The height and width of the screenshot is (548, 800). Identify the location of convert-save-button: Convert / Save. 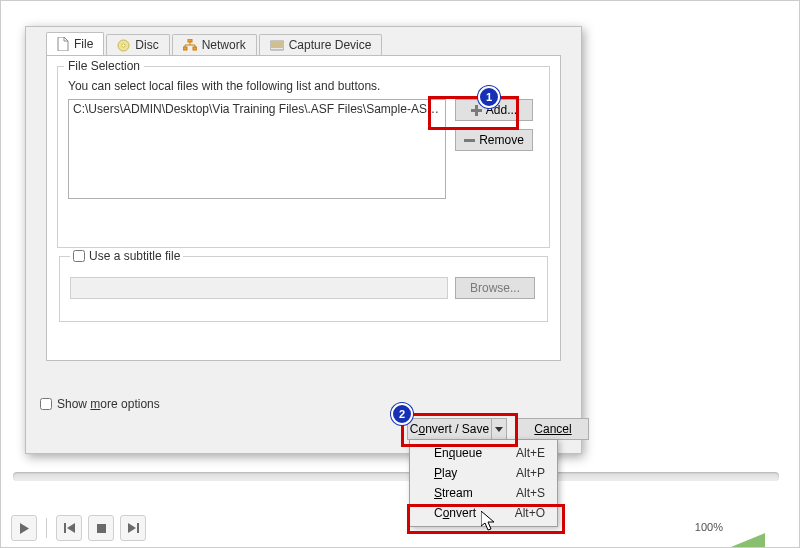
(457, 429).